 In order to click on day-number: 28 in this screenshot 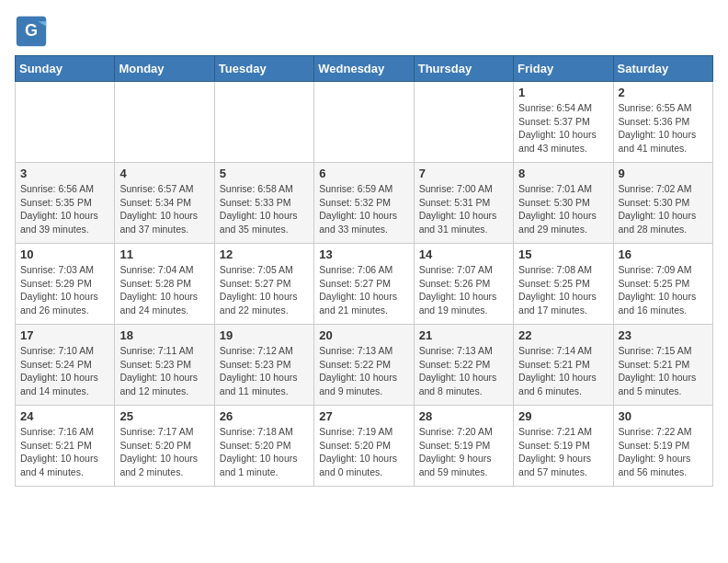, I will do `click(463, 416)`.